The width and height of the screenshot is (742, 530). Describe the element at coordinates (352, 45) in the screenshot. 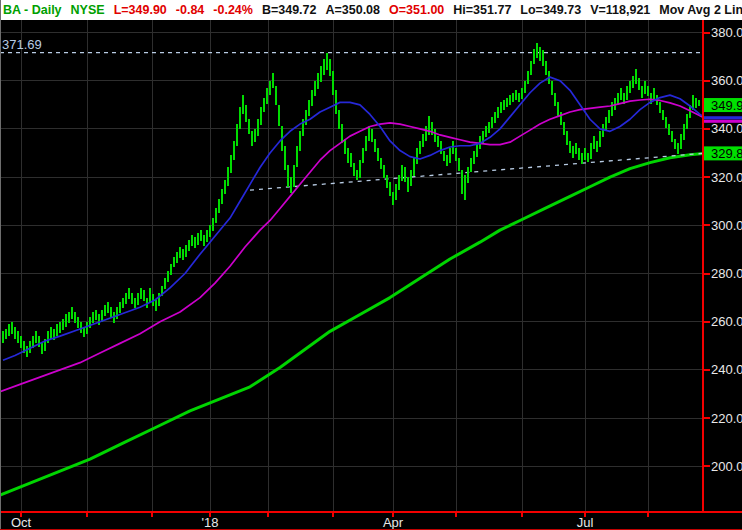

I see `resistance-line: 371.69` at that location.